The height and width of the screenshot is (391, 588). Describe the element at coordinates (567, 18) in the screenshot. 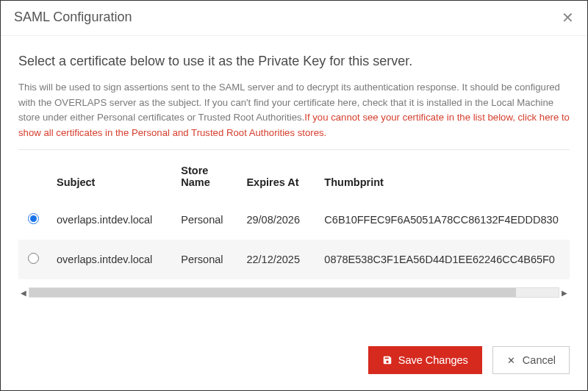

I see `close-button: ✕` at that location.